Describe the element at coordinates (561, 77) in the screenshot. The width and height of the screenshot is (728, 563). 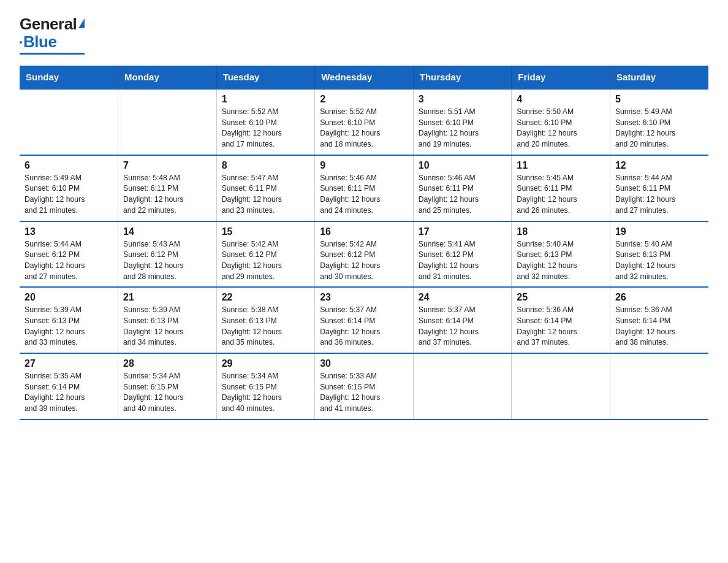
I see `weekday-header-friday: Friday` at that location.